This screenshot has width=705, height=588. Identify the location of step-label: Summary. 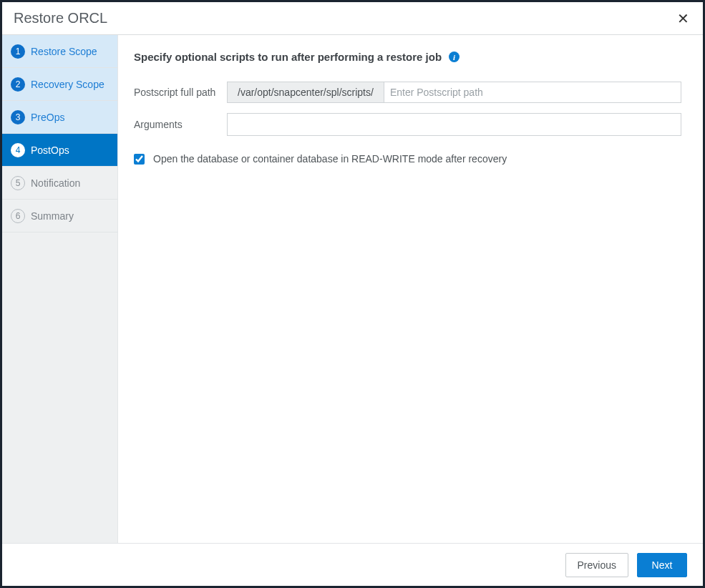
(52, 216).